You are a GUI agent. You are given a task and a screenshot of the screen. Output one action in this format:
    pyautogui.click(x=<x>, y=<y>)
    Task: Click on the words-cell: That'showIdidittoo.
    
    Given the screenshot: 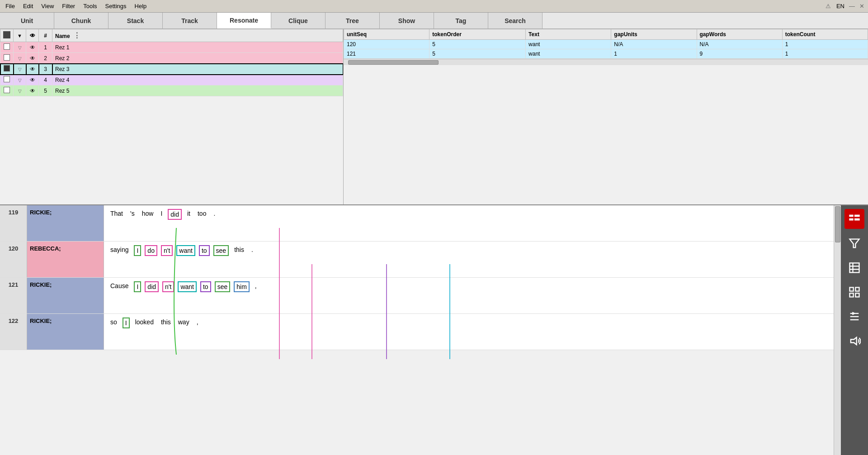 What is the action you would take?
    pyautogui.click(x=469, y=223)
    